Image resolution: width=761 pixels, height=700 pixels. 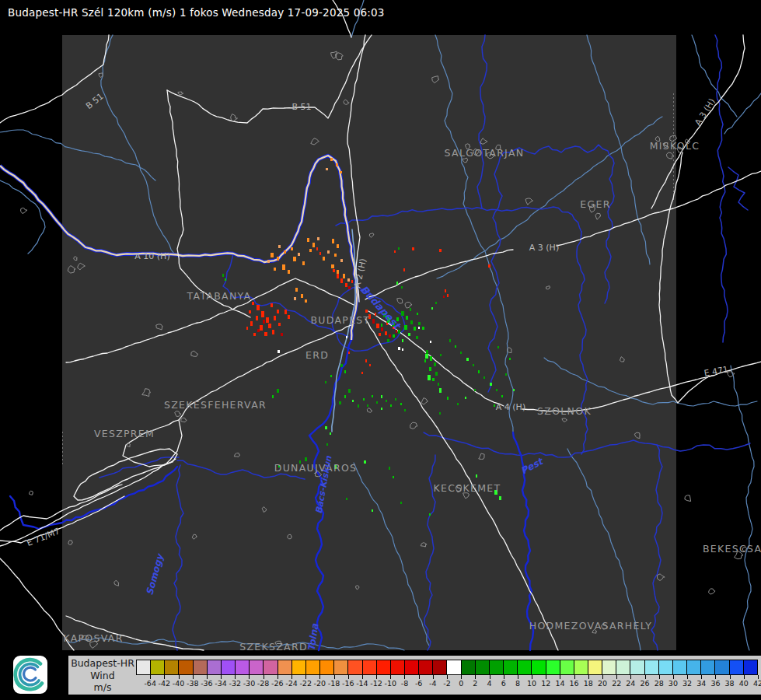 I want to click on color-scale-legend: Budapest-HR Wind m/s -64-42-40-38-36-34-…, so click(x=415, y=675).